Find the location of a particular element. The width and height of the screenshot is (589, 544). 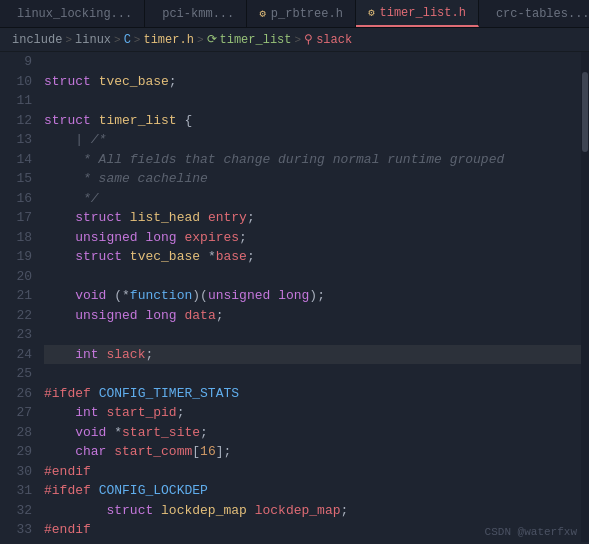

tab-3-icon: ⚙ is located at coordinates (262, 14).